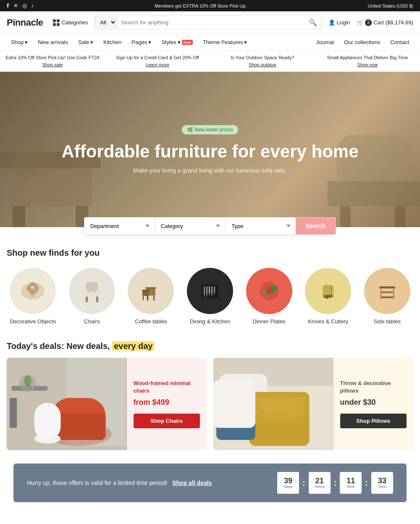 The height and width of the screenshot is (524, 420). I want to click on filter-bar: Department Category Type Search, so click(210, 226).